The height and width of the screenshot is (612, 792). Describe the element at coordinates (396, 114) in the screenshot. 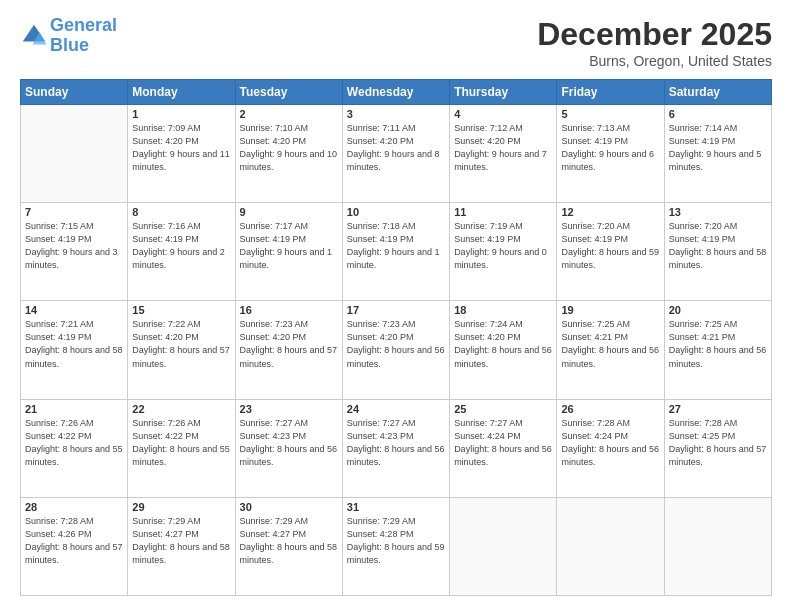

I see `day-number: 3` at that location.